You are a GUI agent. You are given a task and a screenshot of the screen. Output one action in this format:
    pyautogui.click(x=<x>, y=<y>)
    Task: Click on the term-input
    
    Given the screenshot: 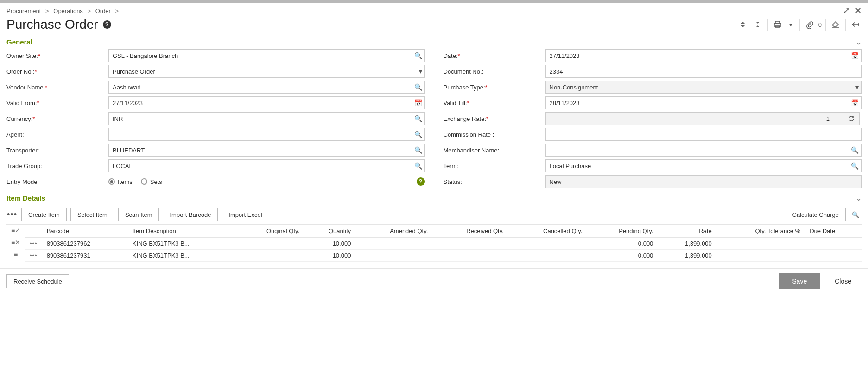 What is the action you would take?
    pyautogui.click(x=703, y=166)
    